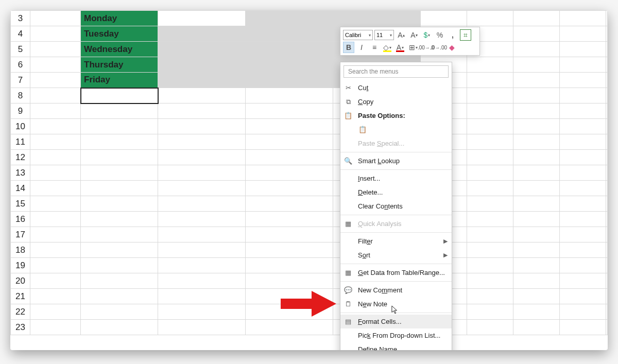 The height and width of the screenshot is (364, 618). Describe the element at coordinates (427, 35) in the screenshot. I see `accounting-format-button: $▾` at that location.